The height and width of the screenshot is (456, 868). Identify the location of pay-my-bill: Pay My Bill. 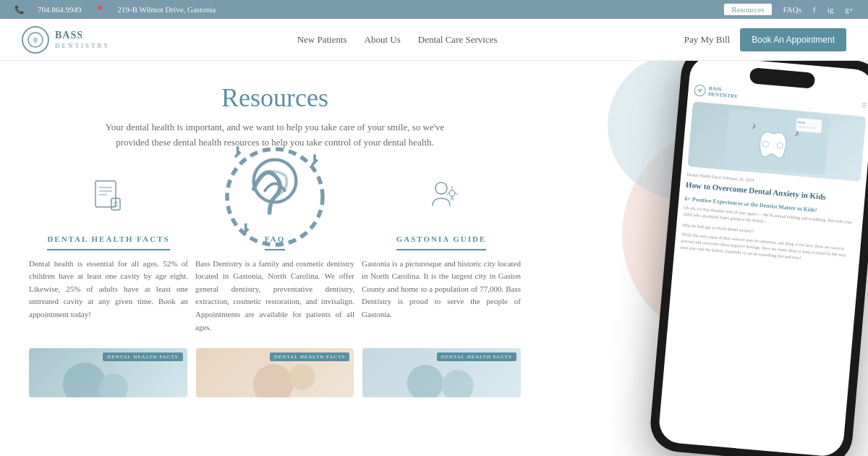
(707, 40).